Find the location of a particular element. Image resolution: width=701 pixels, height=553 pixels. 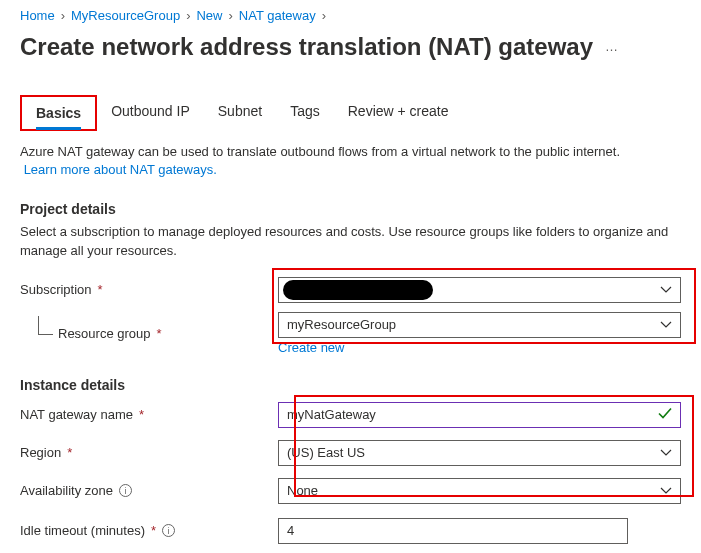

region-select: (US) East US is located at coordinates (480, 453).